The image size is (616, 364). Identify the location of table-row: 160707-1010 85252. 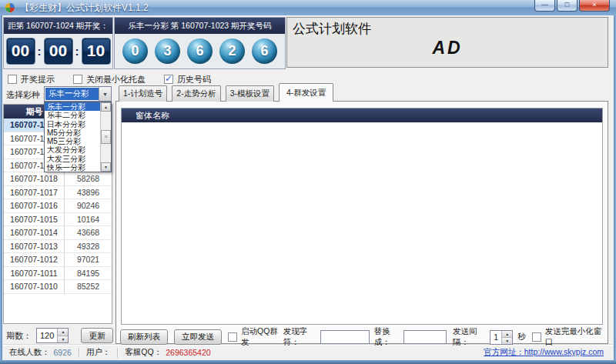
(58, 287).